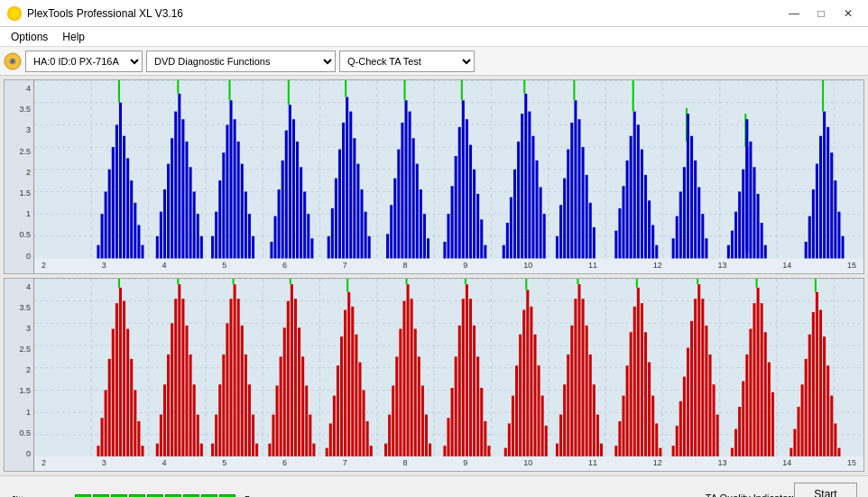  I want to click on menu-options: Options, so click(29, 37).